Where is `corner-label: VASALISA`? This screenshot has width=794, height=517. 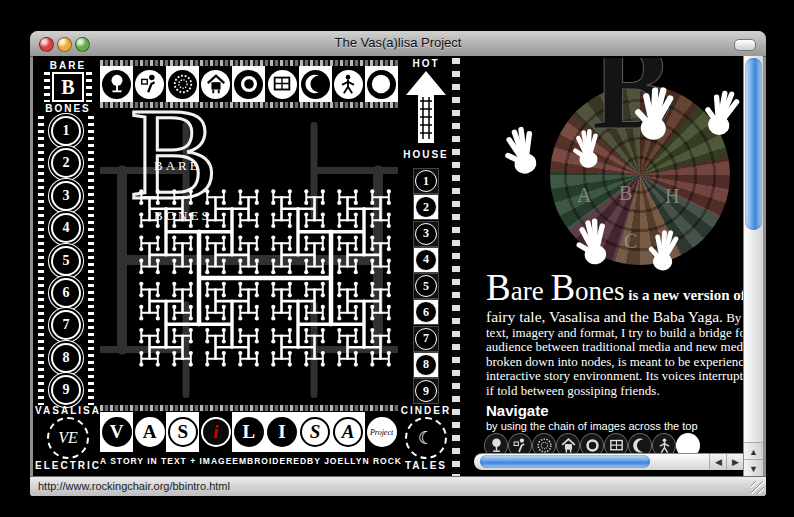
corner-label: VASALISA is located at coordinates (68, 410).